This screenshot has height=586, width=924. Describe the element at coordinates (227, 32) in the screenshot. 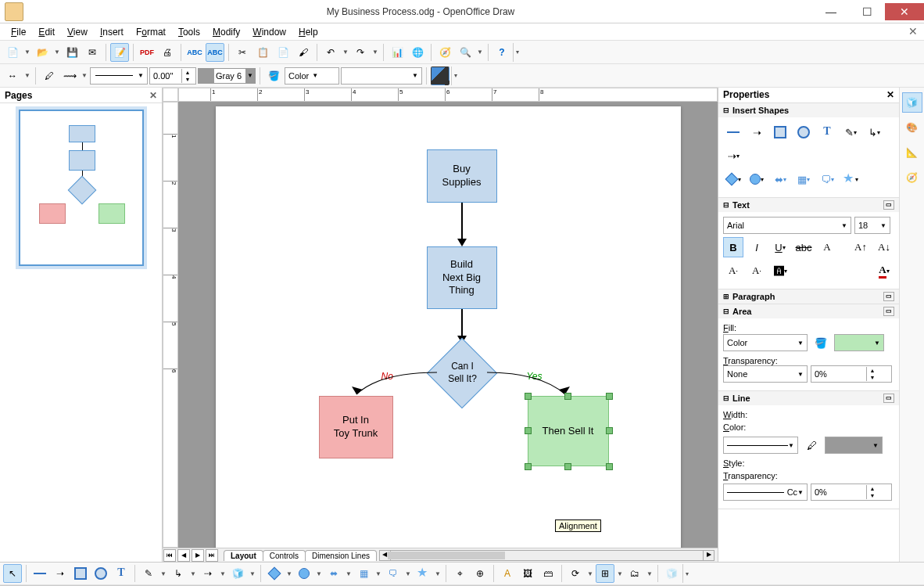

I see `menu-modify: Modify` at that location.